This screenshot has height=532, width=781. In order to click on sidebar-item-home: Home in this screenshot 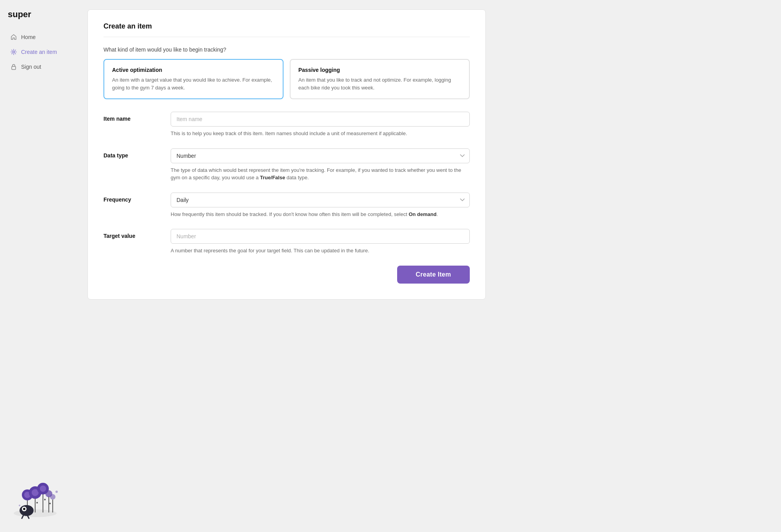, I will do `click(39, 37)`.